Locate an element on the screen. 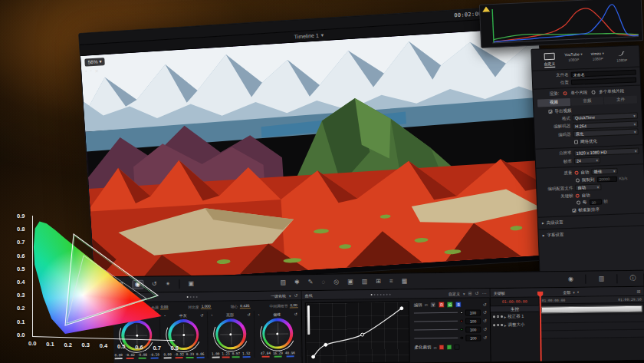  viewer-tool-icon-2: ▫ is located at coordinates (90, 71).